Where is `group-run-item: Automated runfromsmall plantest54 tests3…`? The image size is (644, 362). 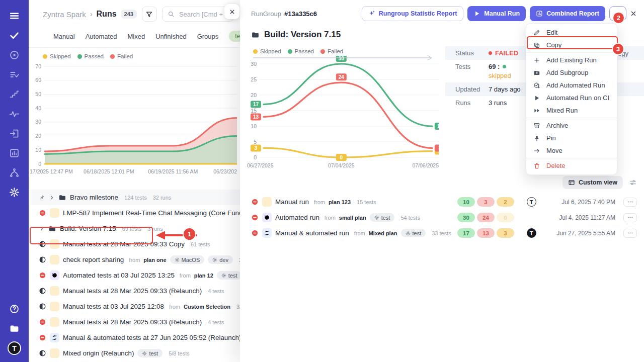 group-run-item: Automated runfromsmall plantest54 tests3… is located at coordinates (442, 217).